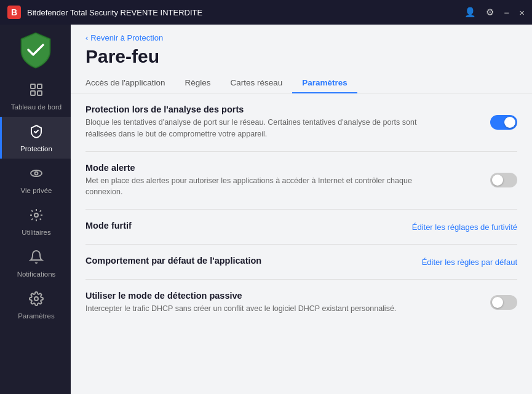 The height and width of the screenshot is (394, 532). What do you see at coordinates (36, 107) in the screenshot?
I see `sidebar-item-label: Tableau de bord` at bounding box center [36, 107].